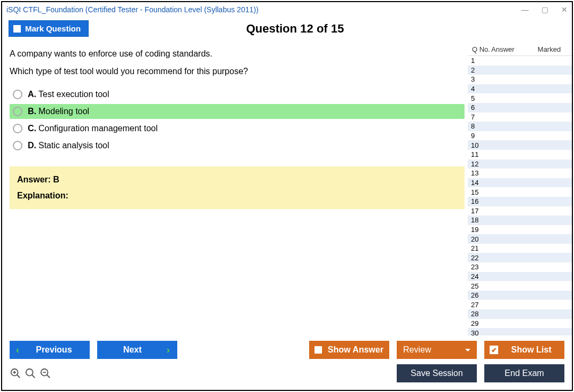 The height and width of the screenshot is (392, 574). What do you see at coordinates (520, 136) in the screenshot?
I see `list-row: 9` at bounding box center [520, 136].